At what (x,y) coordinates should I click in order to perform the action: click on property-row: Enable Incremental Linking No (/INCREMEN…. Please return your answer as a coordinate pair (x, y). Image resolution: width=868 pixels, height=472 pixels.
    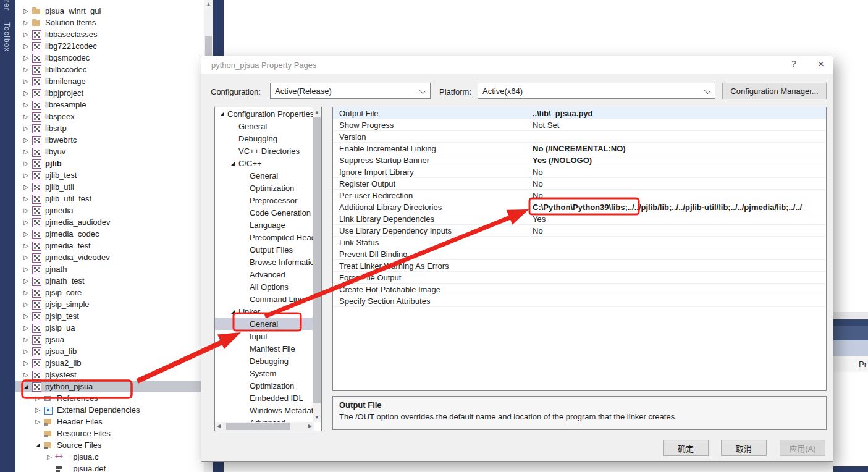
    Looking at the image, I should click on (579, 148).